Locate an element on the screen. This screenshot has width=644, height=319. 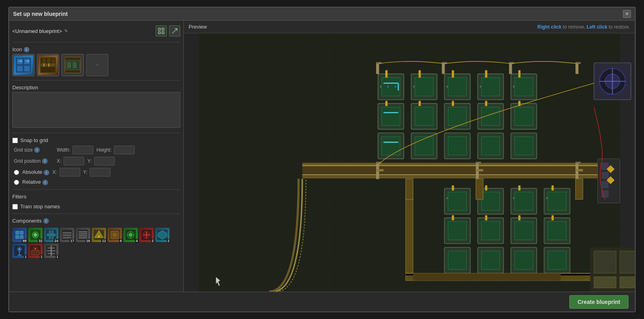
export-icon-button is located at coordinates (175, 31).